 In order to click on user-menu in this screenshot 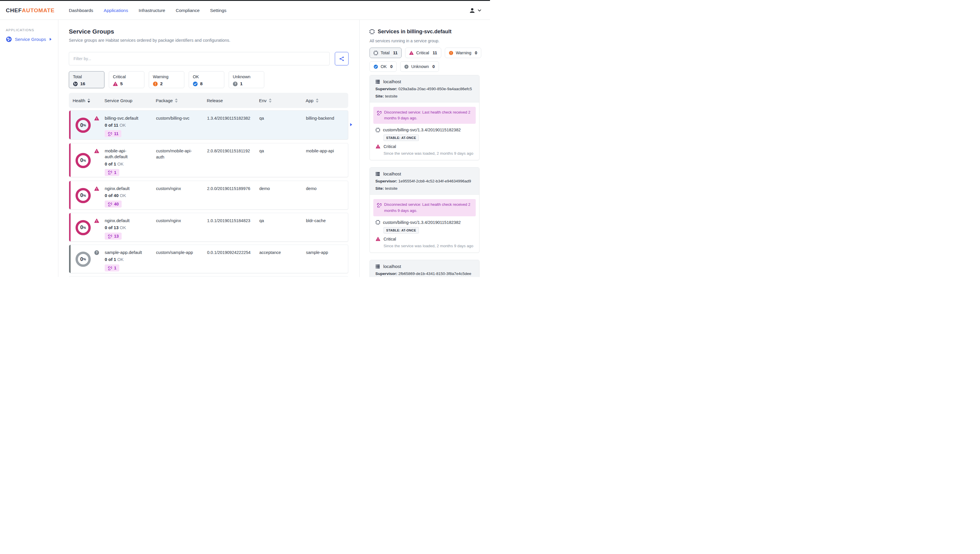, I will do `click(475, 10)`.